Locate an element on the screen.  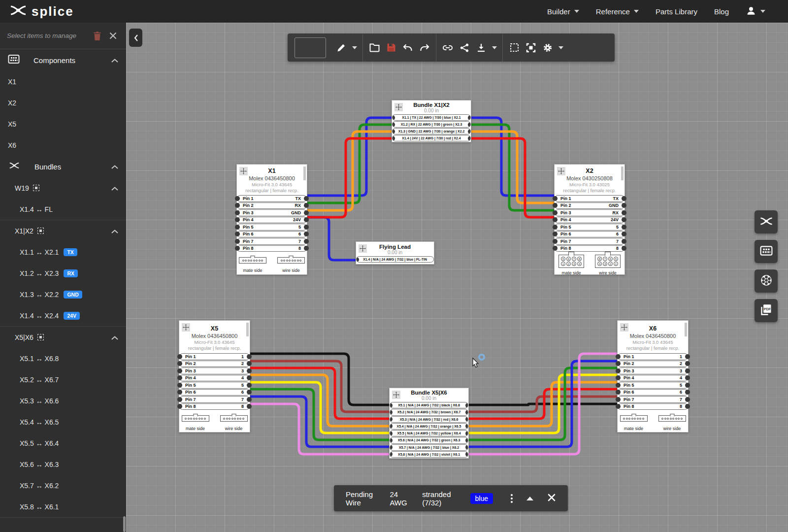
splice-tool-button is located at coordinates (766, 222).